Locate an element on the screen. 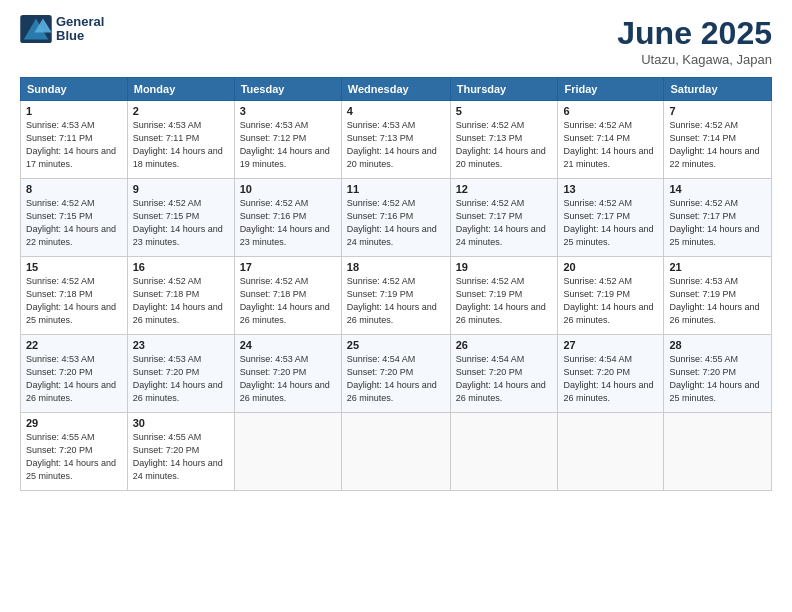 This screenshot has width=792, height=612. table-row: 23Sunrise: 4:53 AMSunset: 7:20 PMDayligh… is located at coordinates (180, 374).